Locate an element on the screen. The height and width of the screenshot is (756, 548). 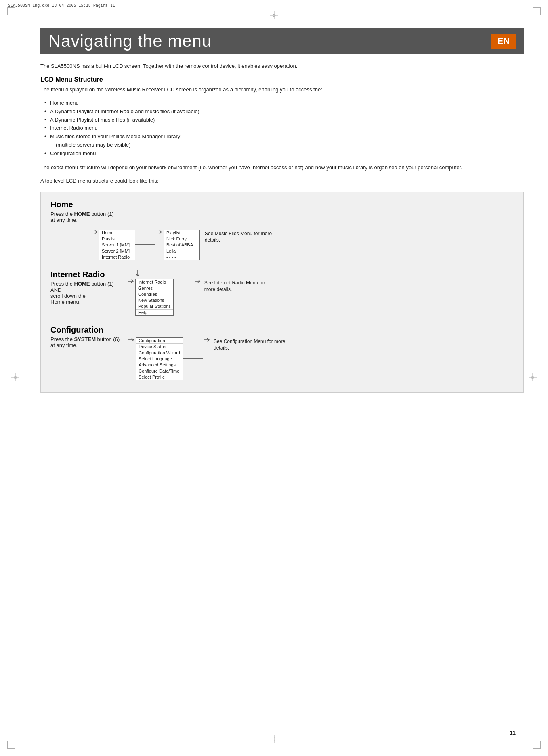
ir-menu-item-2: Countries is located at coordinates (154, 294).